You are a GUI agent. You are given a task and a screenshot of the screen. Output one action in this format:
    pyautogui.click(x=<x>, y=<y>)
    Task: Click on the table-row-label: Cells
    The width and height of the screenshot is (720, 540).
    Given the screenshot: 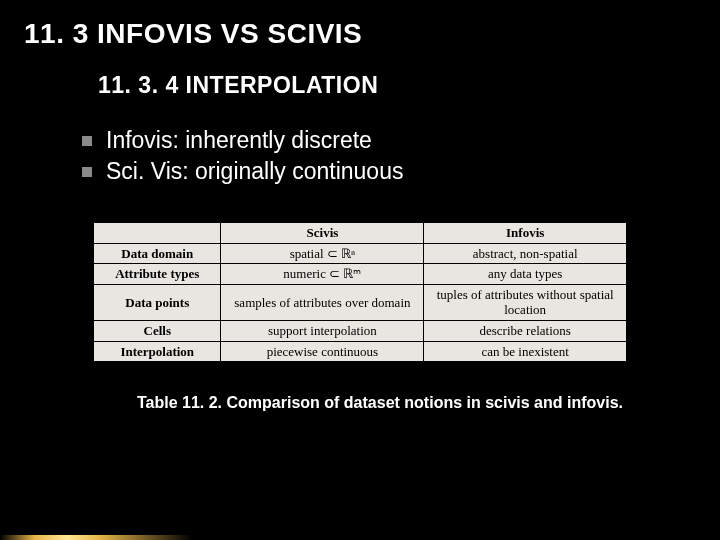 What is the action you would take?
    pyautogui.click(x=158, y=332)
    